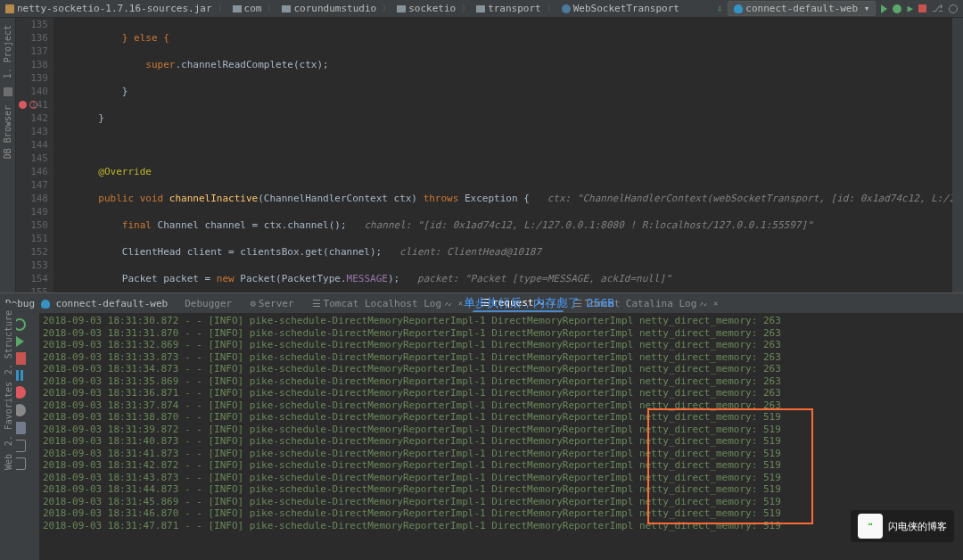  What do you see at coordinates (501, 478) in the screenshot?
I see `log-row: 2018-09-03 18:31:43.873 - - [INFO] pike-…` at bounding box center [501, 478].